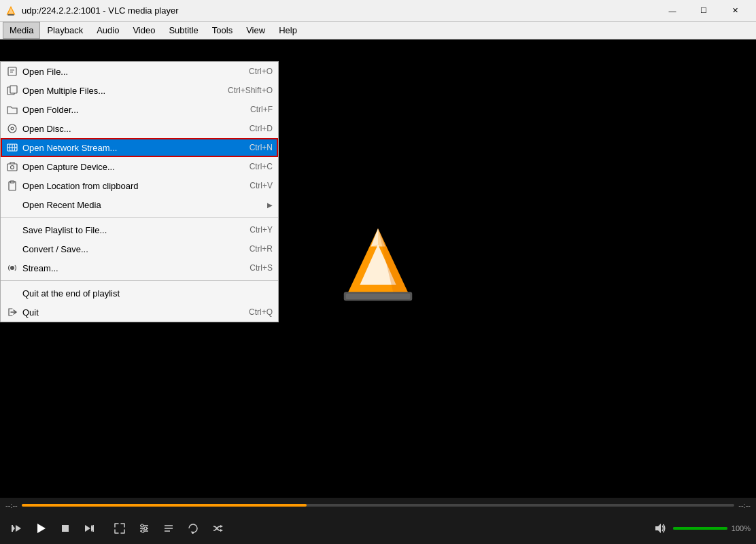 The image size is (756, 544). What do you see at coordinates (139, 90) in the screenshot?
I see `open-multiple-item: Open Multiple Files... Ctrl+Shift+O` at bounding box center [139, 90].